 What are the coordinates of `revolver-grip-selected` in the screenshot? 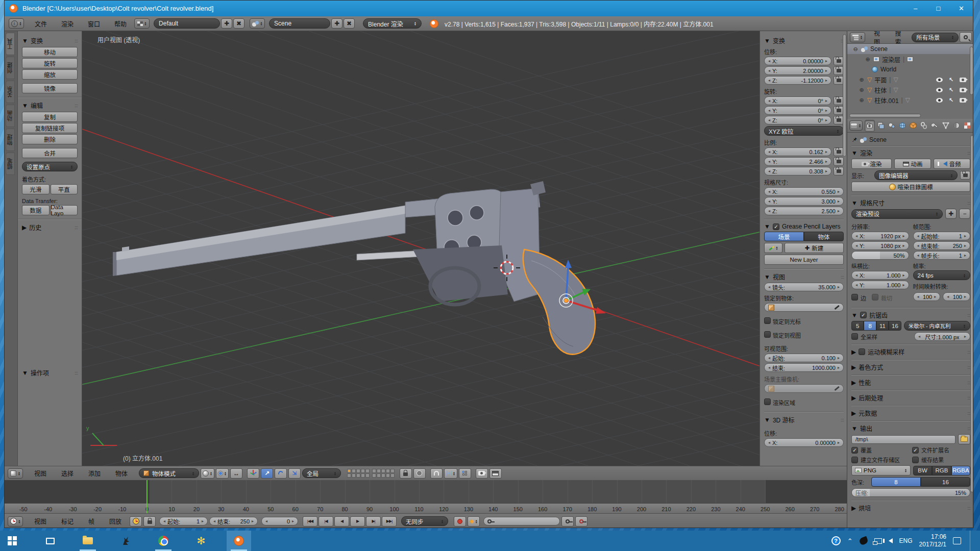 It's located at (559, 302).